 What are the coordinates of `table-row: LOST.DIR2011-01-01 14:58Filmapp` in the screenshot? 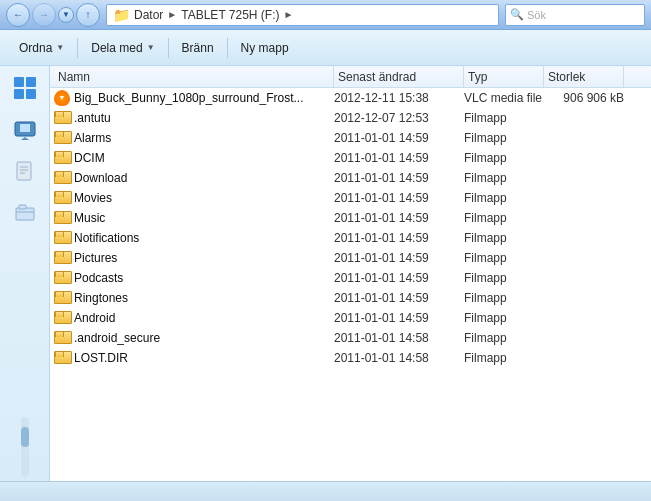 It's located at (350, 358).